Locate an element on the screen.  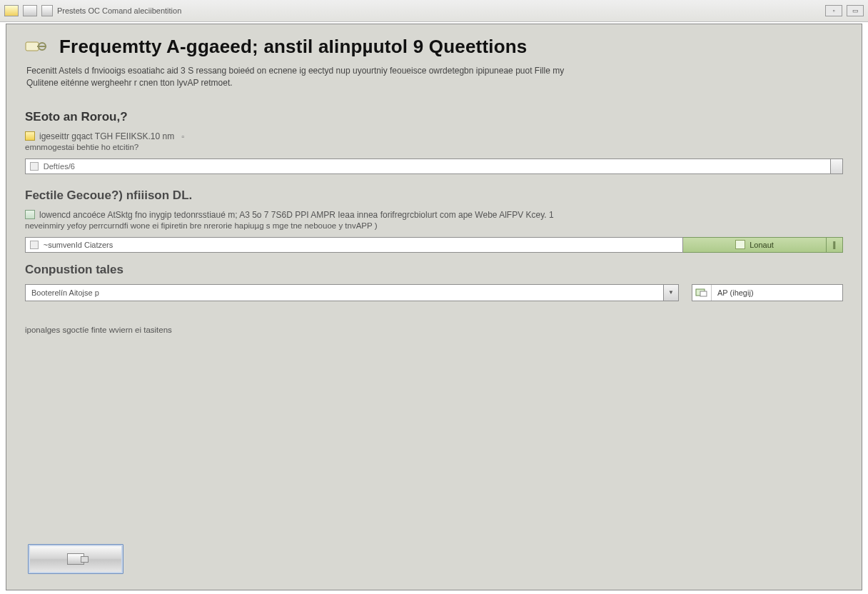
section1-input is located at coordinates (434, 166).